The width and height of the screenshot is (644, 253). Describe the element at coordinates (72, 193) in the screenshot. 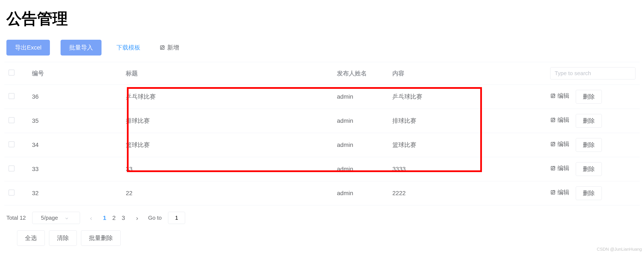

I see `cell-id: 32` at that location.